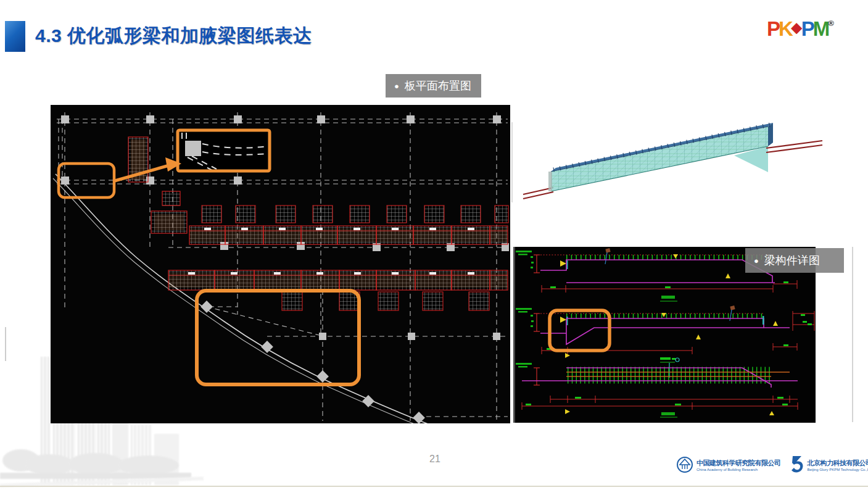  Describe the element at coordinates (515, 334) in the screenshot. I see `viewport-edge` at that location.